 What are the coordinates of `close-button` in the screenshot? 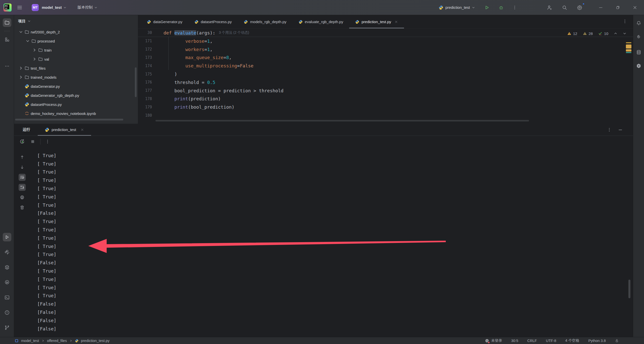 It's located at (635, 8).